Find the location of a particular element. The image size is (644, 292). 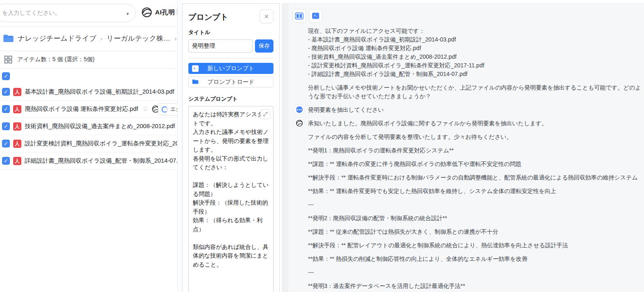

chat-message: ●●● 現在、以下のファイルにアクセス可能です： - 基本設計書_廃熱回収ボイラ… is located at coordinates (475, 53).